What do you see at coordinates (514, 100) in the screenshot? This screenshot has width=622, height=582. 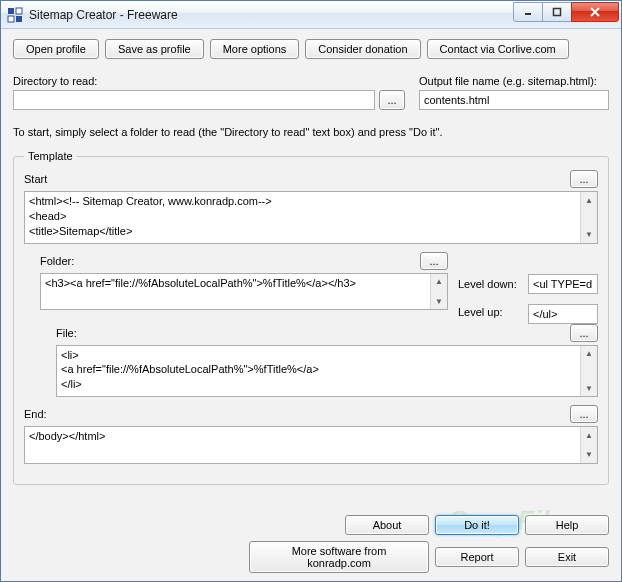 I see `output-input` at bounding box center [514, 100].